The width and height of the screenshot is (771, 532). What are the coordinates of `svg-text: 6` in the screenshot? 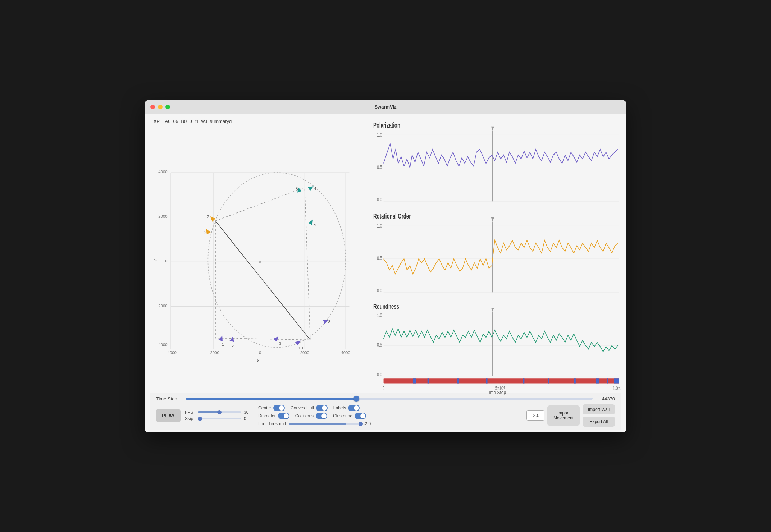 It's located at (297, 188).